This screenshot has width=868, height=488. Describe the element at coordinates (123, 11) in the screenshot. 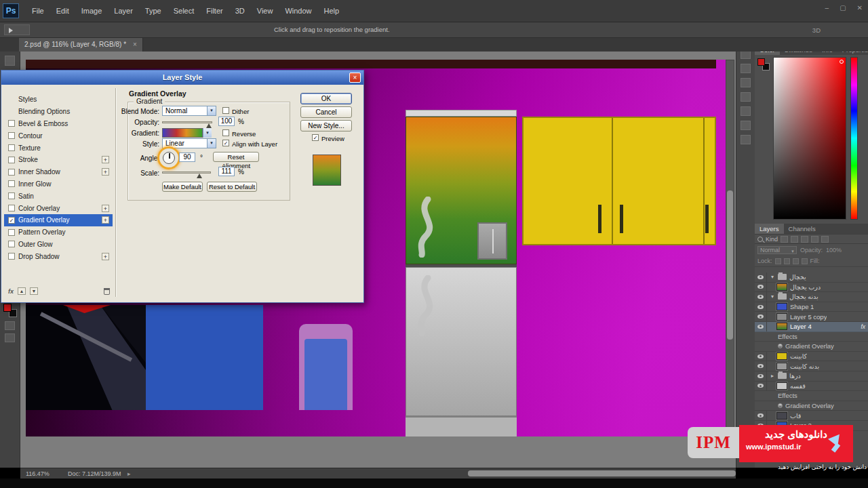

I see `menu-layer: Layer` at that location.